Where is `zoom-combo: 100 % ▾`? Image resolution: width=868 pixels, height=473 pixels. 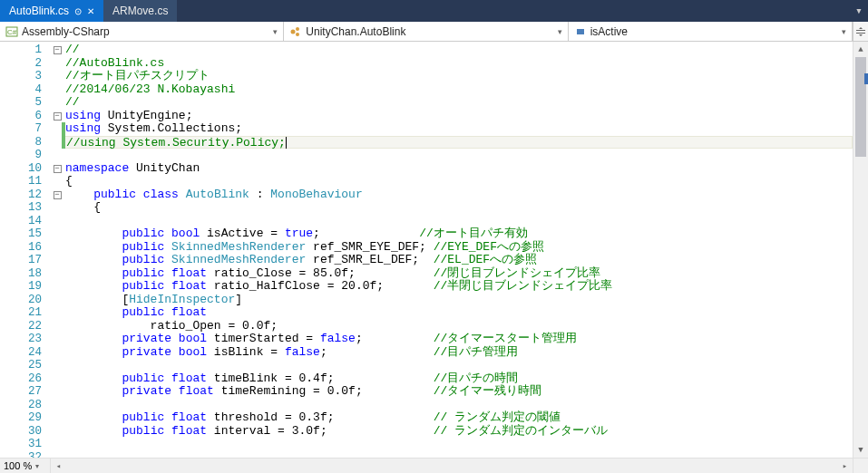
zoom-combo: 100 % ▾ is located at coordinates (25, 466).